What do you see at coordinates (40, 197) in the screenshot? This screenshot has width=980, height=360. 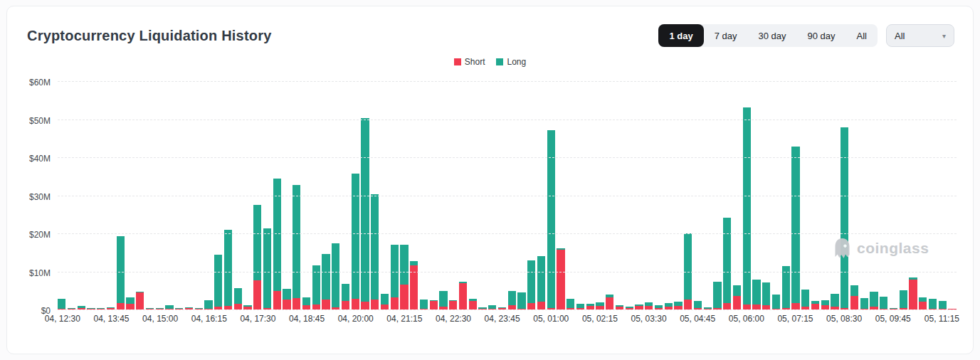 I see `y-axis-label: $30M` at bounding box center [40, 197].